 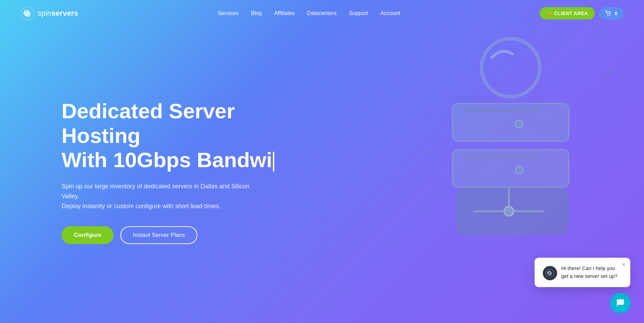 I want to click on nav-links: Services Blog Affiliates Datacenters Sup…, so click(x=309, y=13).